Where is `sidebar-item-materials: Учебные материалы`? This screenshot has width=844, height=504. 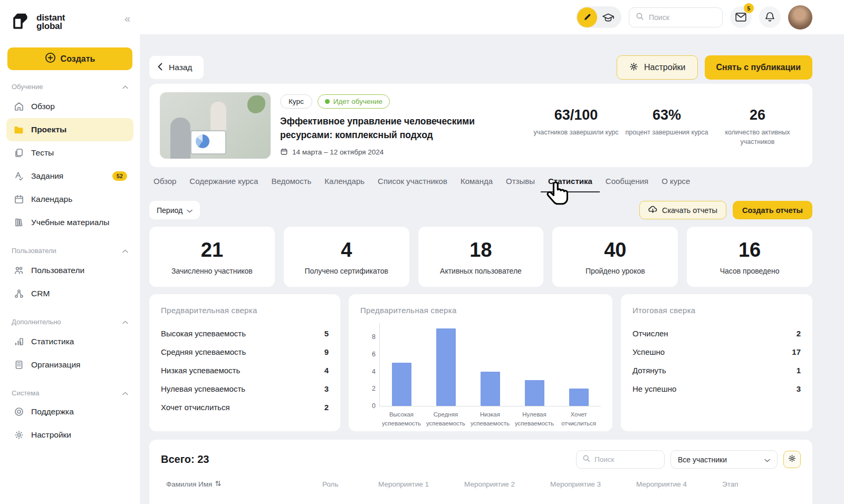
sidebar-item-materials: Учебные материалы is located at coordinates (70, 222).